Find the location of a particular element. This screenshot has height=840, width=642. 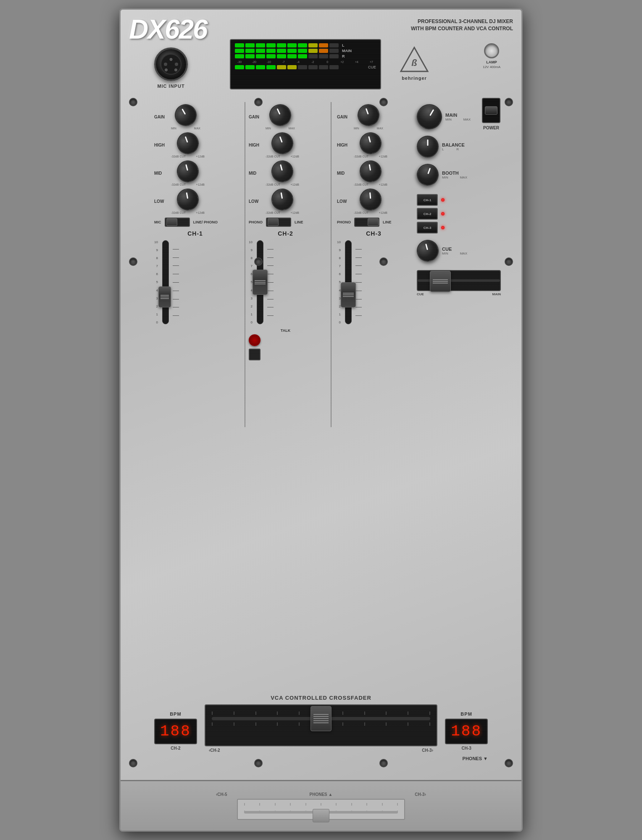

ch2-mid-knob-wrapper: -32dB CUT +12dB is located at coordinates (282, 173).